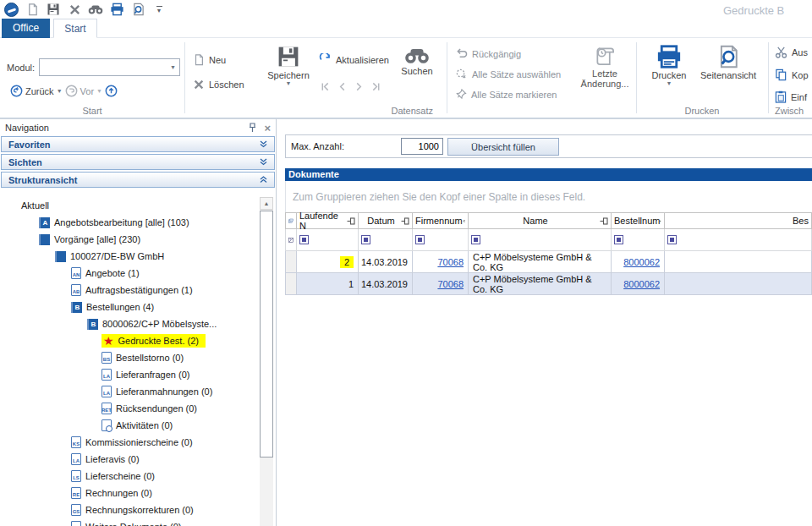 The height and width of the screenshot is (526, 812). I want to click on new-document-icon, so click(32, 9).